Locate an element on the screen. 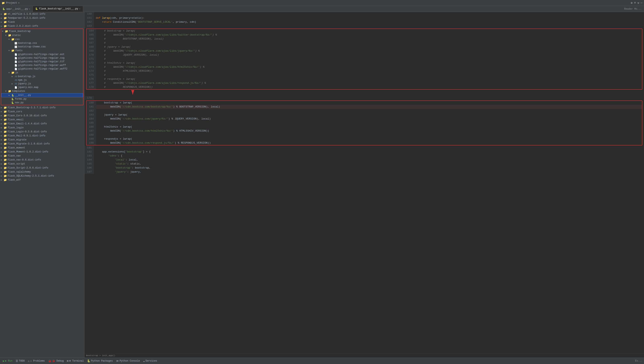  tree-item-flask-login: ▶ 📁 flask_login is located at coordinates (42, 128).